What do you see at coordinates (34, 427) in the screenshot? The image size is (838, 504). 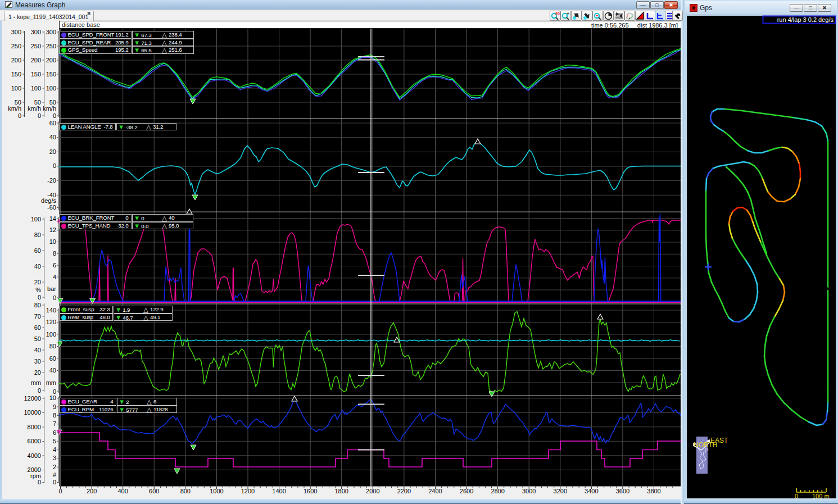 I see `svg-text: 8000` at bounding box center [34, 427].